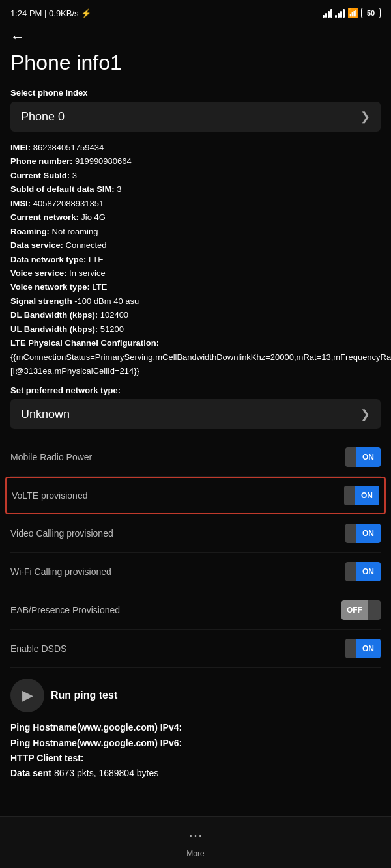 The image size is (391, 868). I want to click on ping-ipv4-row: Ping Hostname(www.google.com) IPv4:, so click(195, 728).